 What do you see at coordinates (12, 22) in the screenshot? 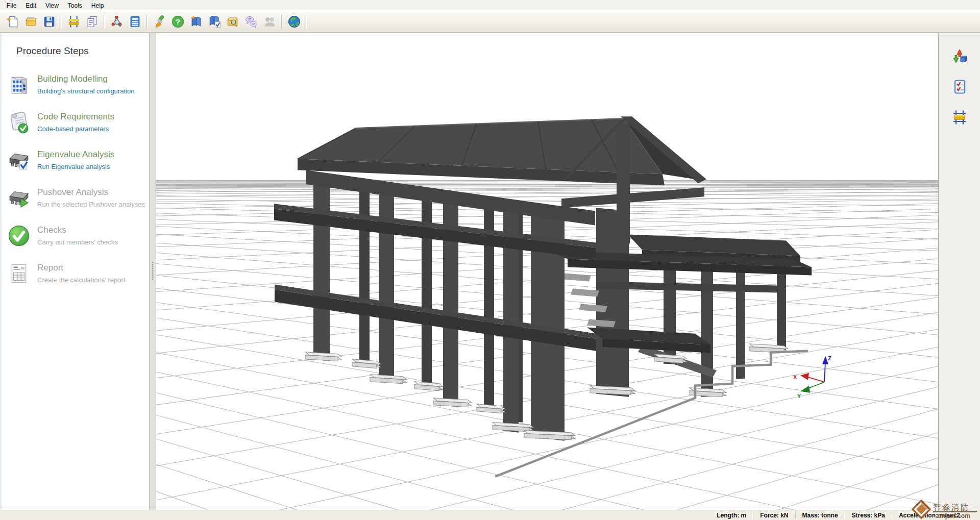
I see `new-project-icon` at bounding box center [12, 22].